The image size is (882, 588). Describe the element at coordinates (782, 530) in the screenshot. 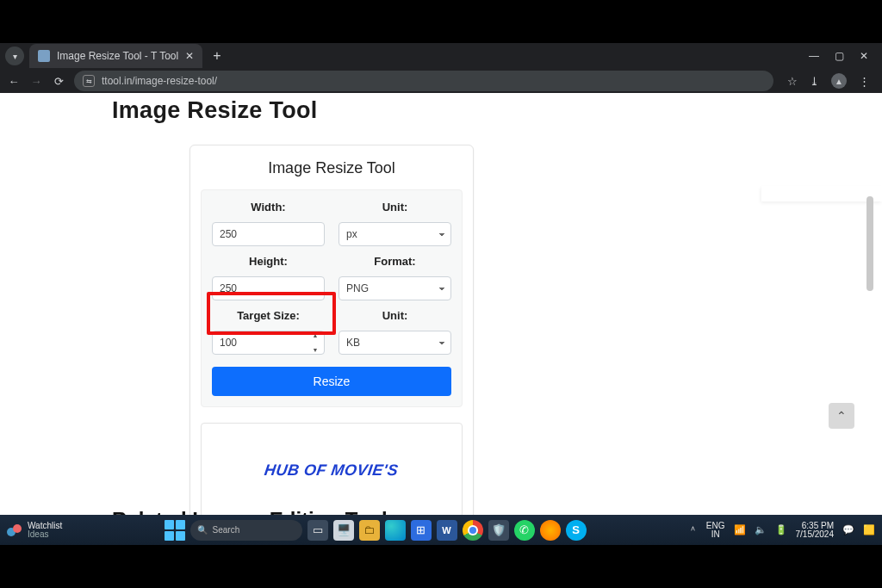

I see `system-tray: ＾ ENG IN 📶 🔈 🔋 6:35 PM 7/15/2024 💬 🟨` at that location.